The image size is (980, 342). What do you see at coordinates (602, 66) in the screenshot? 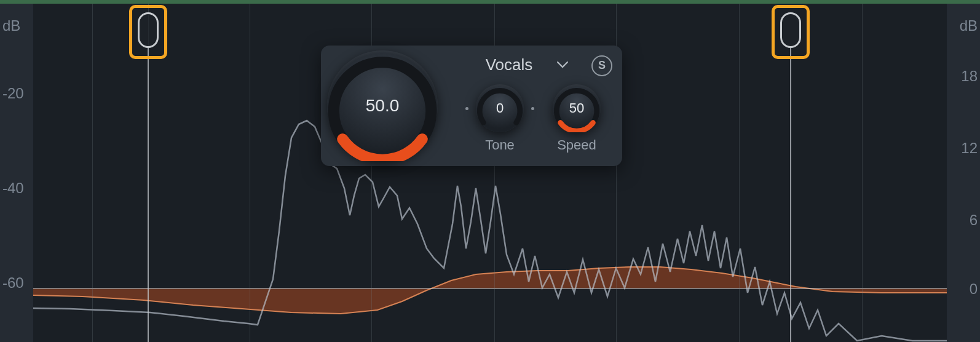
I see `solo-button: S` at bounding box center [602, 66].